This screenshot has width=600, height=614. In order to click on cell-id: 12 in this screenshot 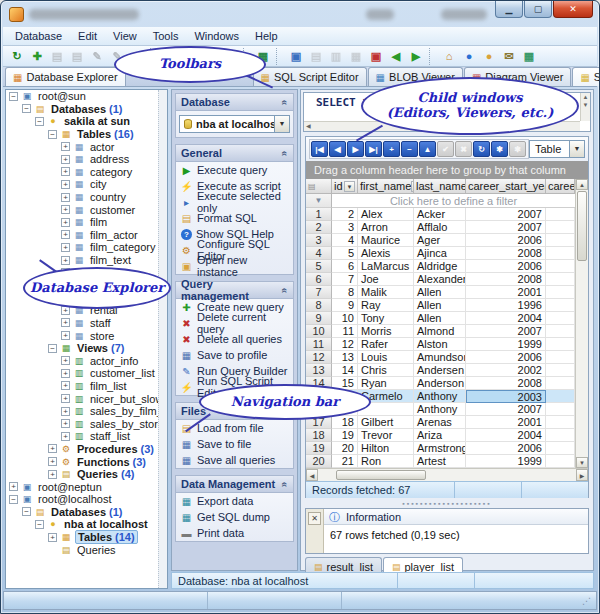, I will do `click(345, 344)`.